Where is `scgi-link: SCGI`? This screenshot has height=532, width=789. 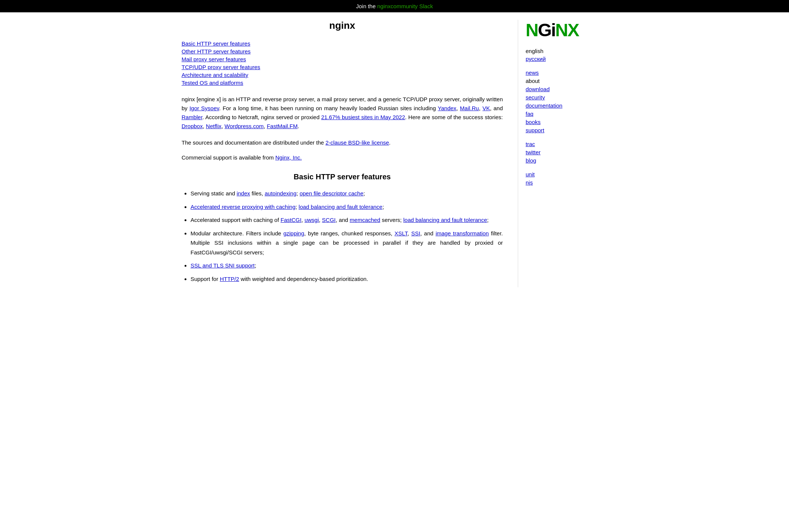
scgi-link: SCGI is located at coordinates (329, 220).